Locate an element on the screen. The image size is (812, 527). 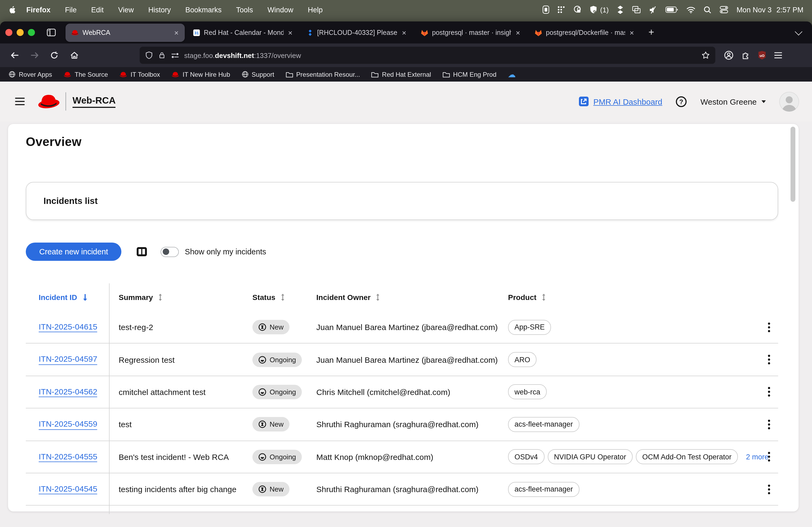
incident-id-link: ITN-2025-04555 is located at coordinates (68, 457).